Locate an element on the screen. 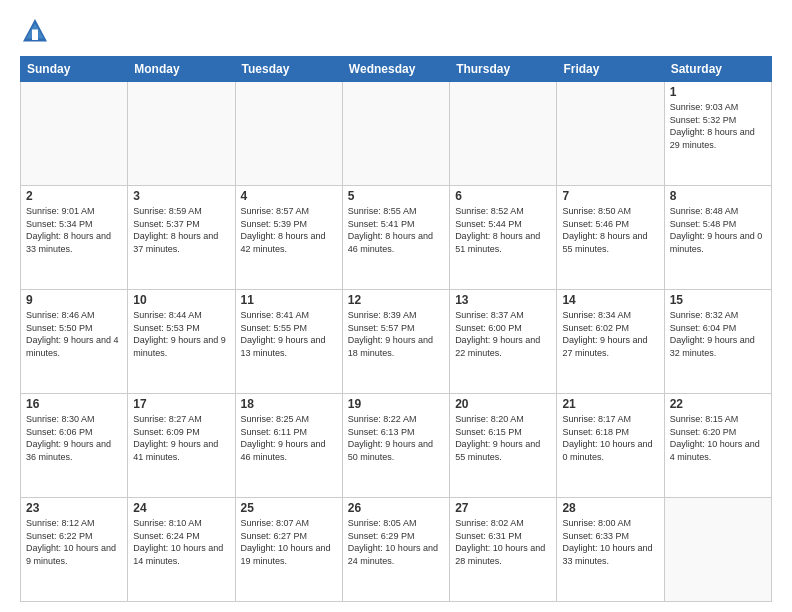  day-number: 22 is located at coordinates (718, 404).